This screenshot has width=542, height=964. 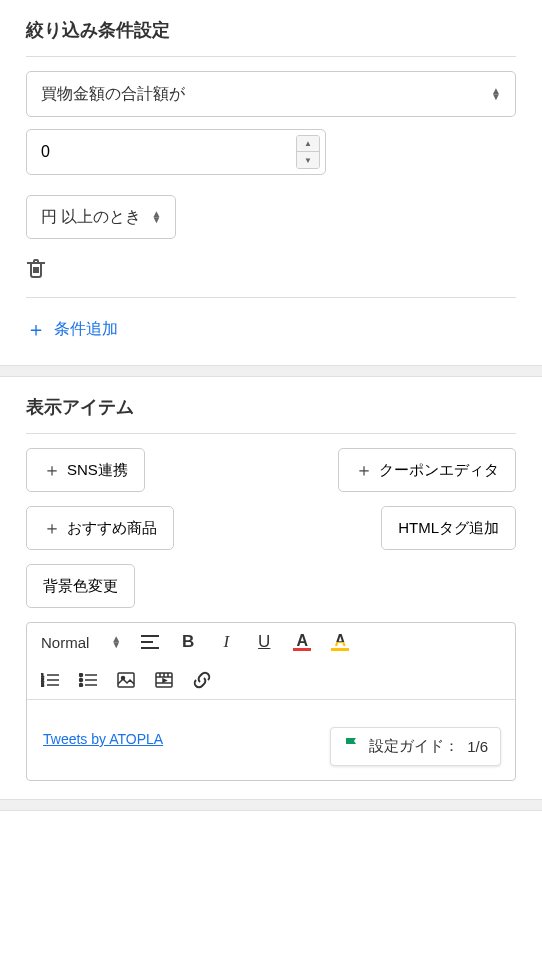 I want to click on button-row-1: ＋ SNS連携 ＋ クーポンエディタ, so click(x=271, y=470).